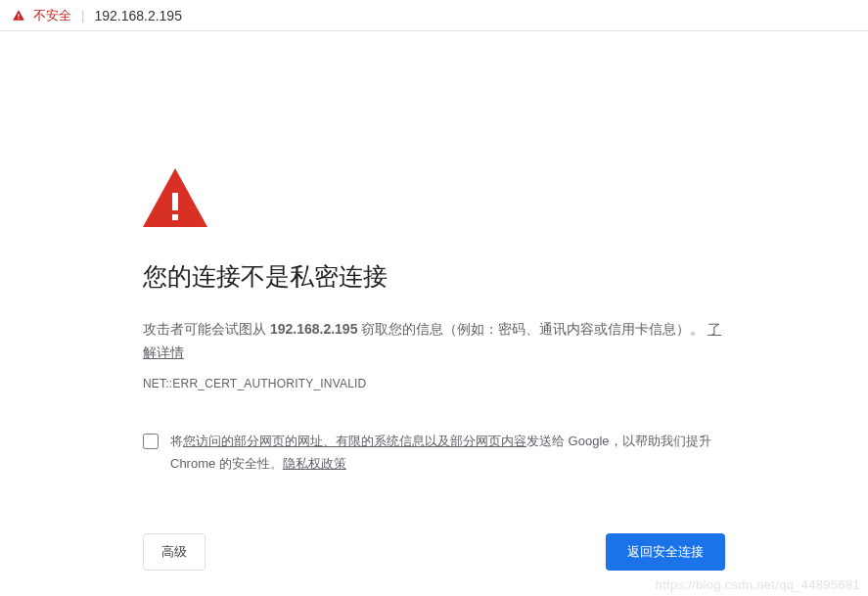 Image resolution: width=868 pixels, height=596 pixels. I want to click on page-title: 您的连接不是私密连接, so click(434, 276).